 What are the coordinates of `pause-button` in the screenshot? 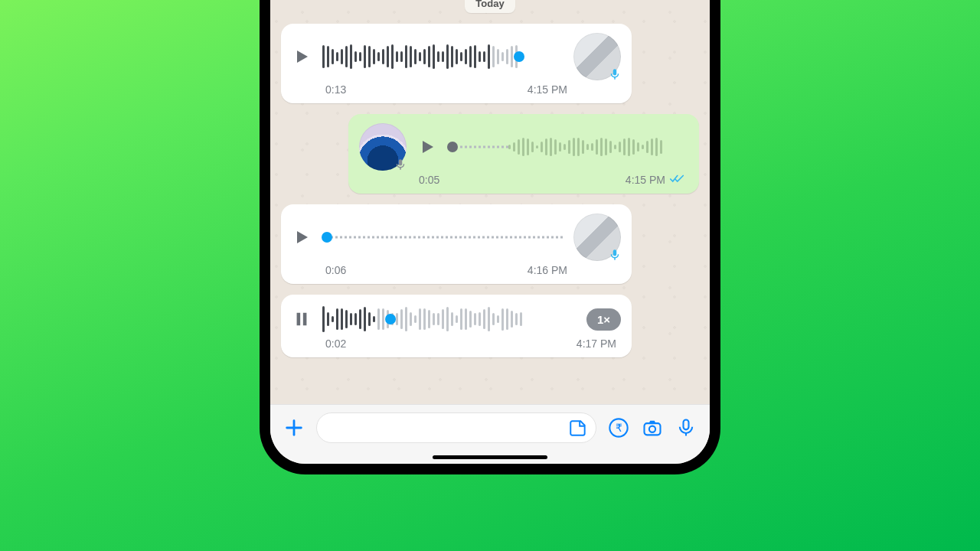 It's located at (302, 319).